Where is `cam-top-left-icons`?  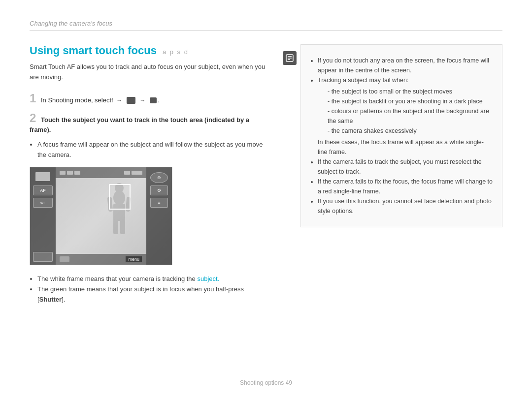 cam-top-left-icons is located at coordinates (70, 173).